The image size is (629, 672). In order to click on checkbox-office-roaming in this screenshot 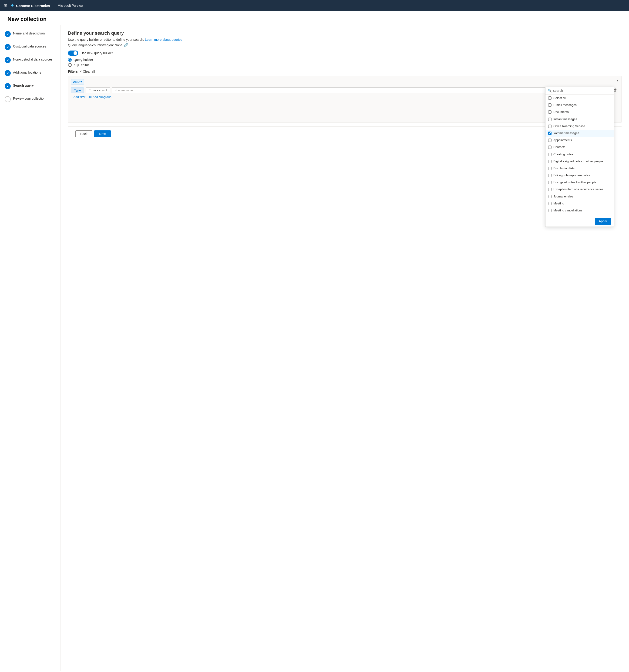, I will do `click(550, 126)`.